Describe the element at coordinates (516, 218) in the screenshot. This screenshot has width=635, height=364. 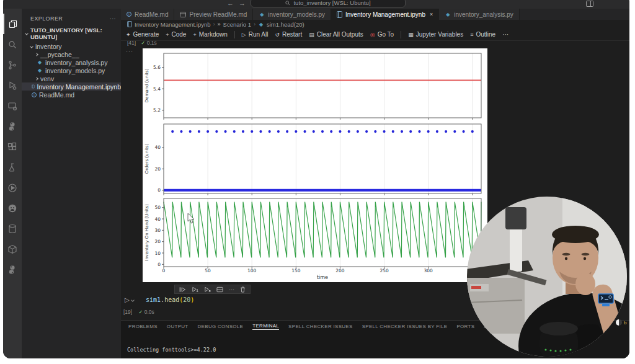
I see `camera-mount` at that location.